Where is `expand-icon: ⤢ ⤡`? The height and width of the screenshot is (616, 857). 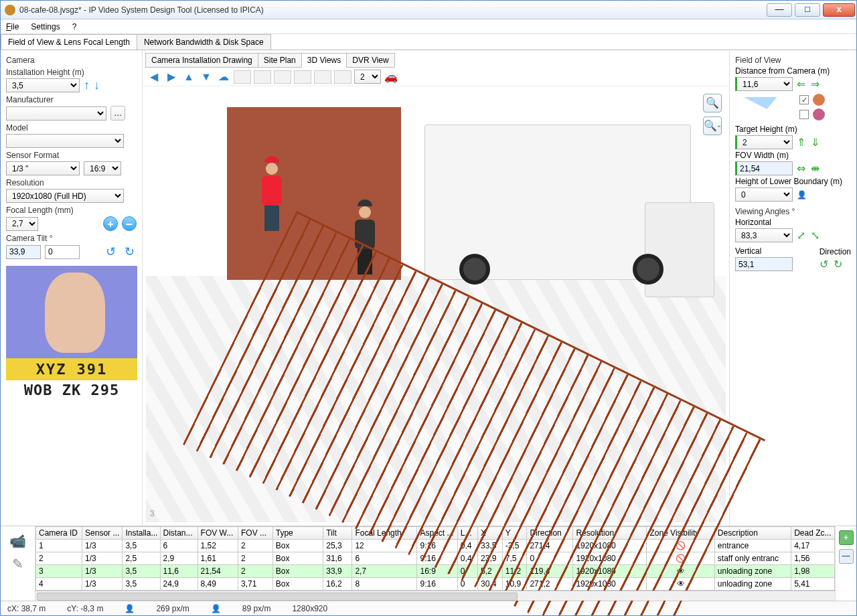 expand-icon: ⤢ ⤡ is located at coordinates (809, 236).